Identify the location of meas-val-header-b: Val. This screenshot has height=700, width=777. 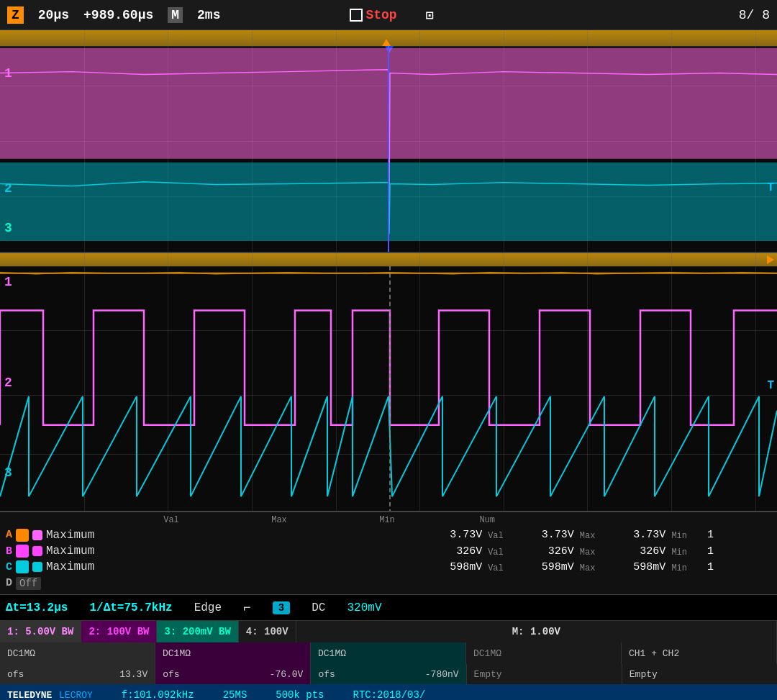
(496, 553).